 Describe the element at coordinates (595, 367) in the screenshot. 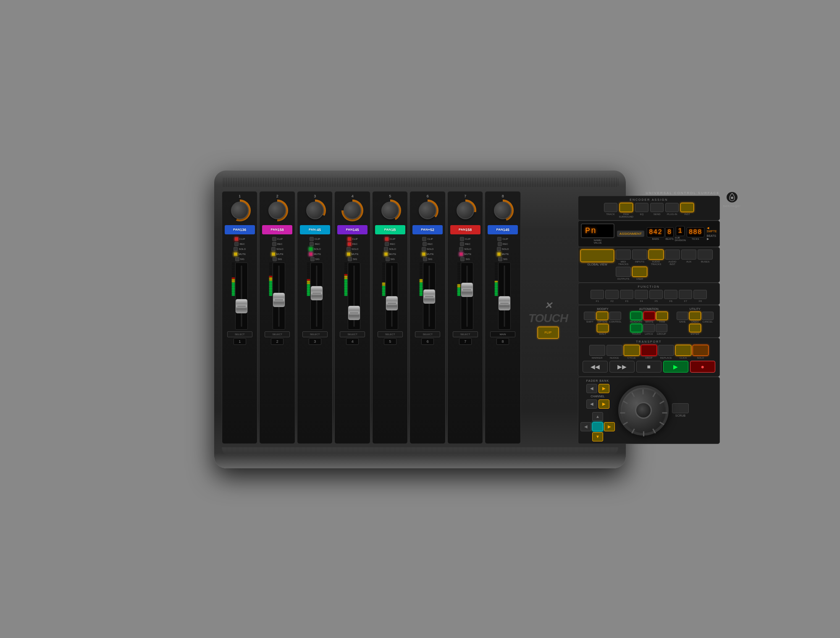

I see `rewind-btn: ◀◀` at that location.